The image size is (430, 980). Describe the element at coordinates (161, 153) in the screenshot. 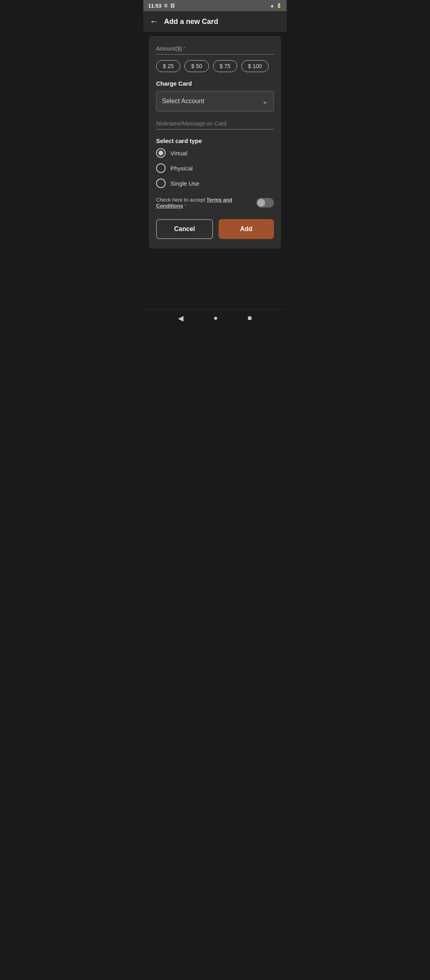

I see `radio-outer-virtual` at that location.